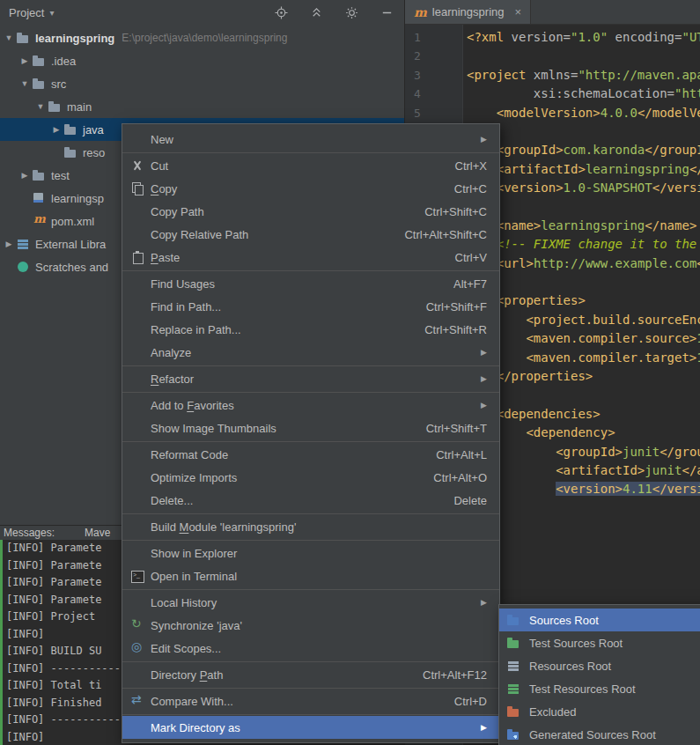  What do you see at coordinates (311, 405) in the screenshot?
I see `menu-item-add-to-favorites: Add to Favorites▶` at bounding box center [311, 405].